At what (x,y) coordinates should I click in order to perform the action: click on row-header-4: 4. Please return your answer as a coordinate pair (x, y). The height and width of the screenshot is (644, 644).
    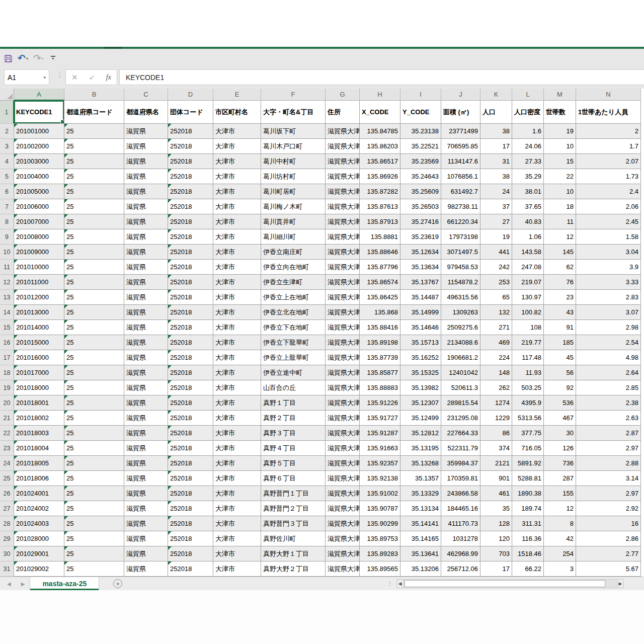
    Looking at the image, I should click on (7, 162).